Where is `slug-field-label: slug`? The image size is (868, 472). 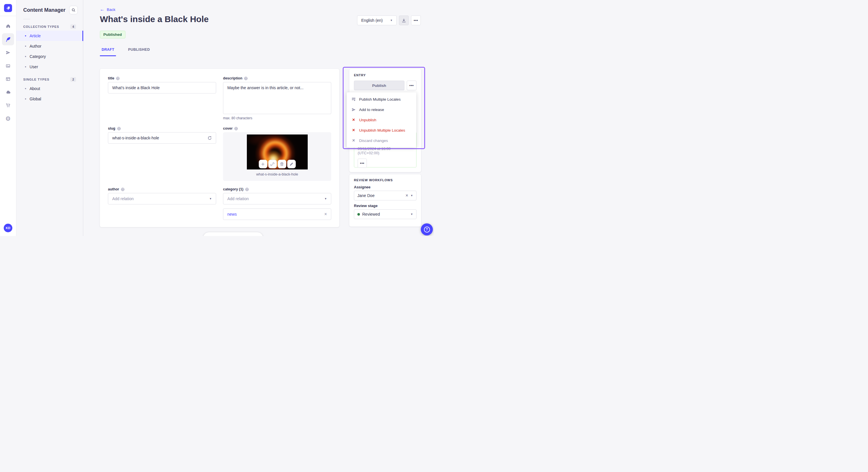 slug-field-label: slug is located at coordinates (112, 129).